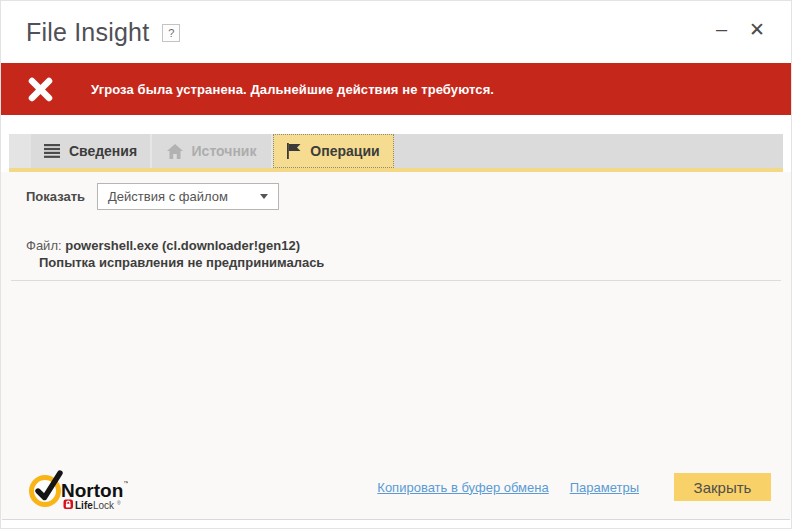  I want to click on activity-filter-dropdown: Действия с файлом, so click(188, 196).